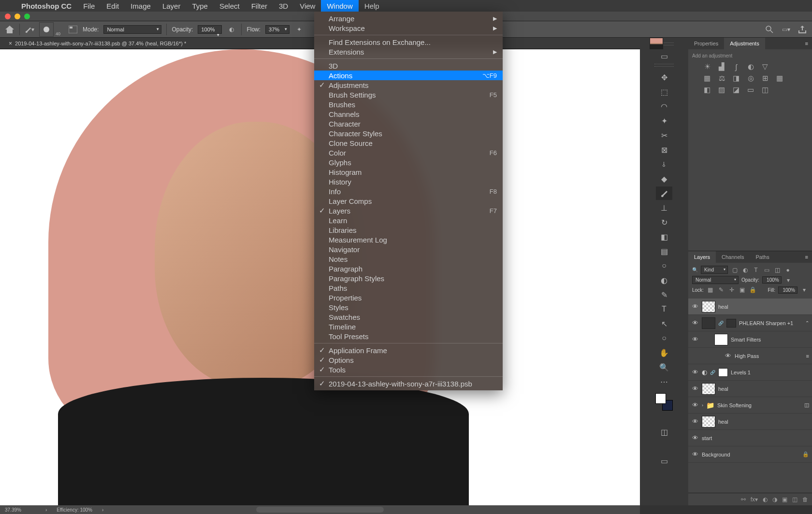 The image size is (812, 514). Describe the element at coordinates (408, 230) in the screenshot. I see `menu-item-libraries: Libraries` at that location.